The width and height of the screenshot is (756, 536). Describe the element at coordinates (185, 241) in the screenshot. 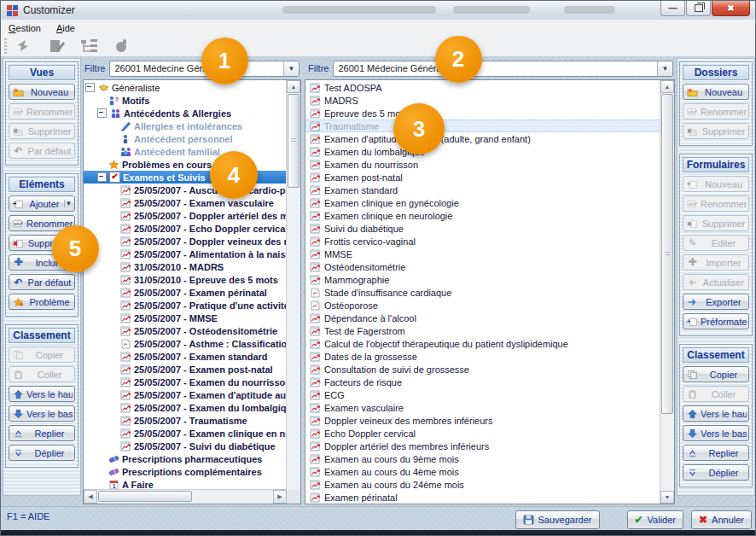

I see `tree-item: 25/05/2007 - Doppler veineux des mem` at that location.